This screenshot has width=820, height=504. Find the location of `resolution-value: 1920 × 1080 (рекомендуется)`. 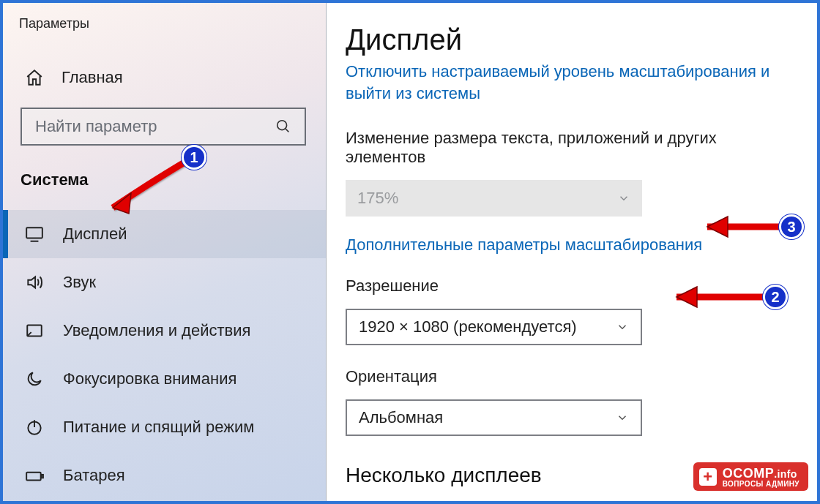

resolution-value: 1920 × 1080 (рекомендуется) is located at coordinates (468, 327).